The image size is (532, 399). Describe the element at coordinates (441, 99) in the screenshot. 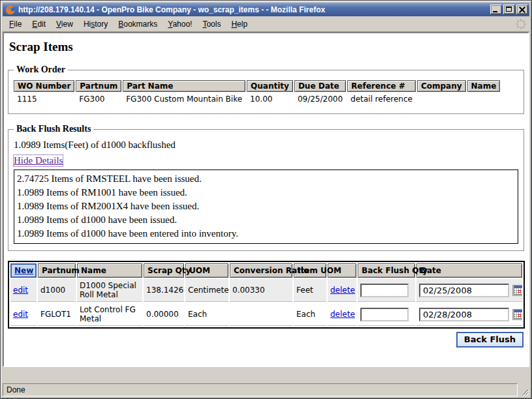

I see `wo-cell-company` at that location.